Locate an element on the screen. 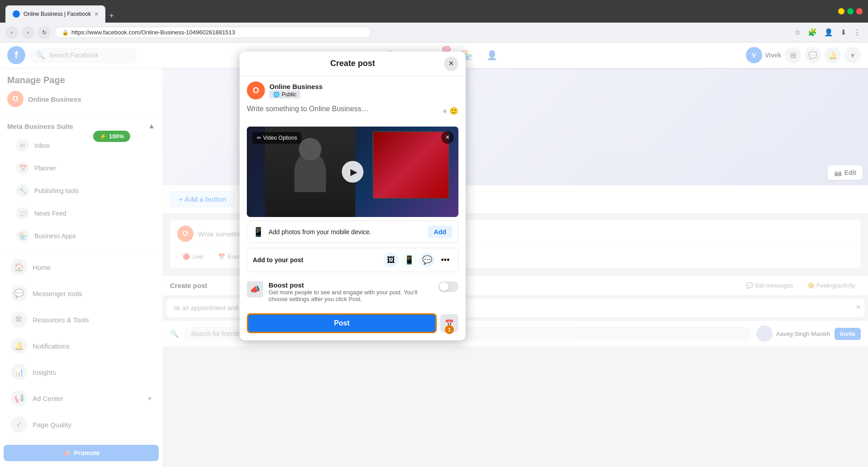  extensions-icon: 🧩 is located at coordinates (812, 33).